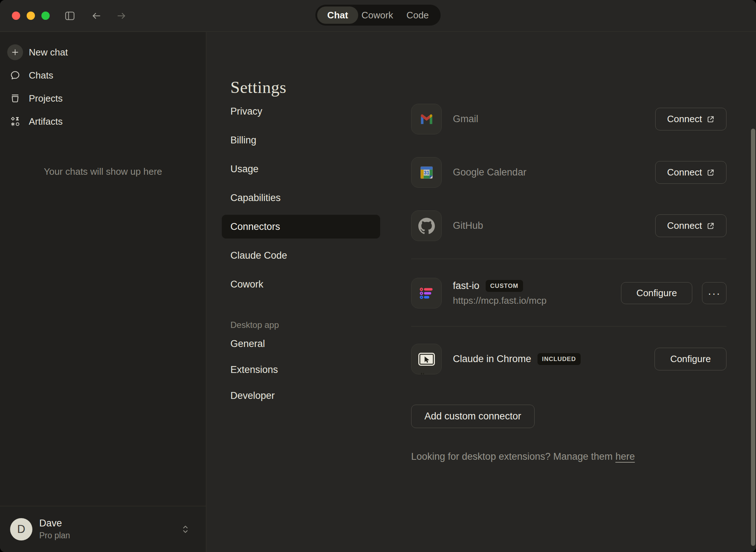  What do you see at coordinates (103, 121) in the screenshot?
I see `sidebar-item-artifacts: Artifacts` at bounding box center [103, 121].